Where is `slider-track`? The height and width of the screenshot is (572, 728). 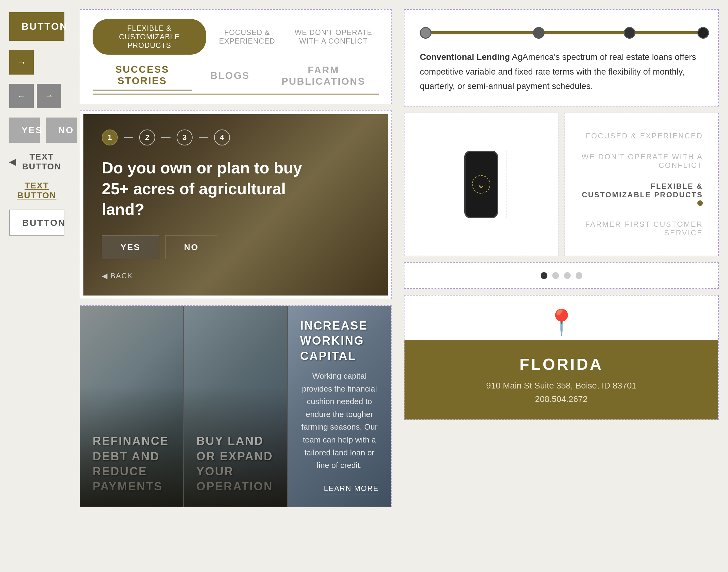
slider-track is located at coordinates (561, 33).